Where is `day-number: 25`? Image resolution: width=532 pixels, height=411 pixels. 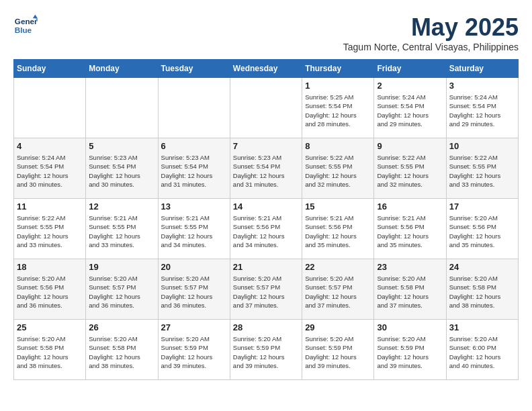 day-number: 25 is located at coordinates (50, 328).